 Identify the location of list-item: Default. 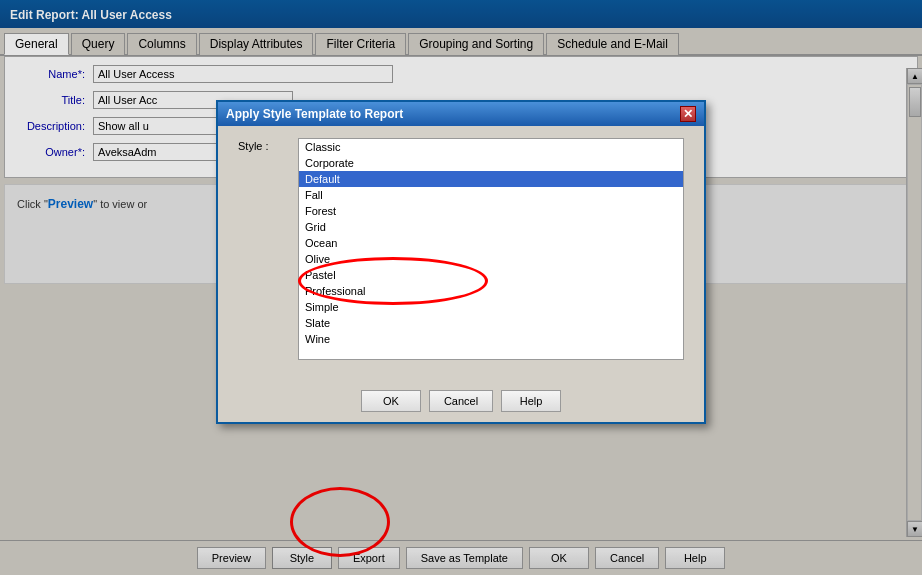
(491, 179).